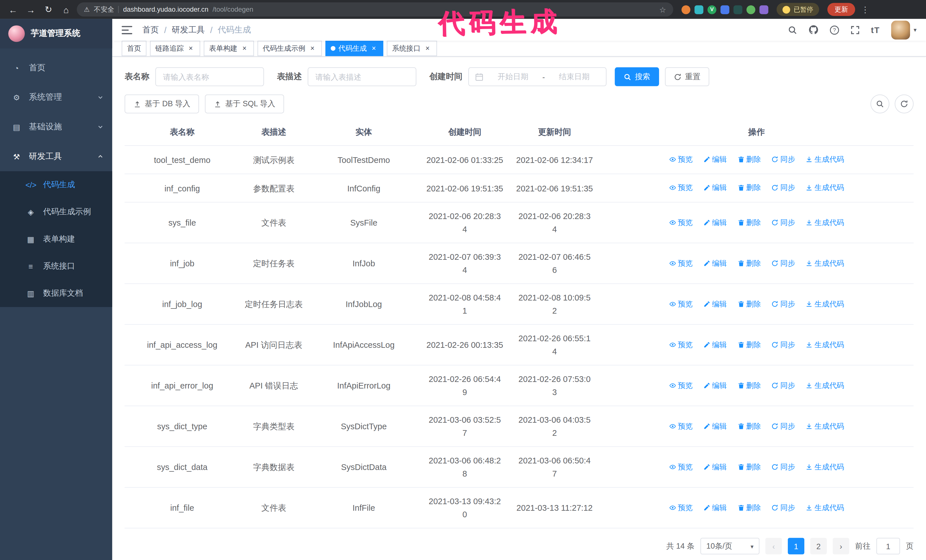 The width and height of the screenshot is (926, 560). I want to click on user-menu: ▾, so click(904, 30).